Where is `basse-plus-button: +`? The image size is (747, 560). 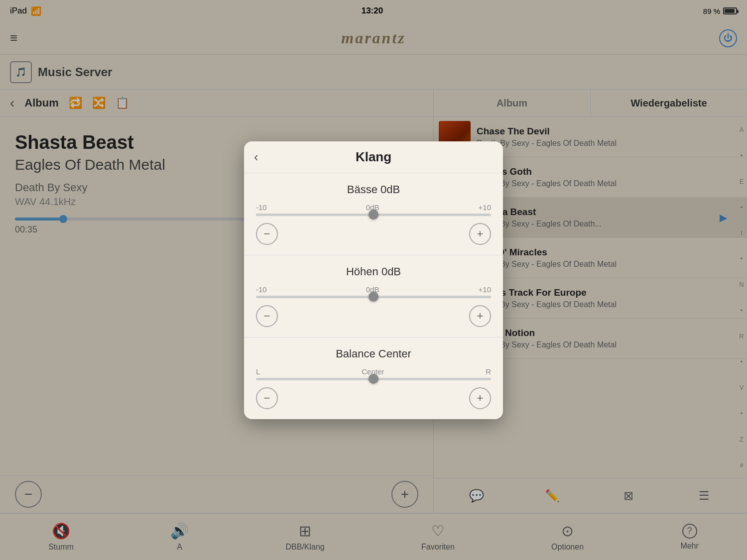 basse-plus-button: + is located at coordinates (480, 234).